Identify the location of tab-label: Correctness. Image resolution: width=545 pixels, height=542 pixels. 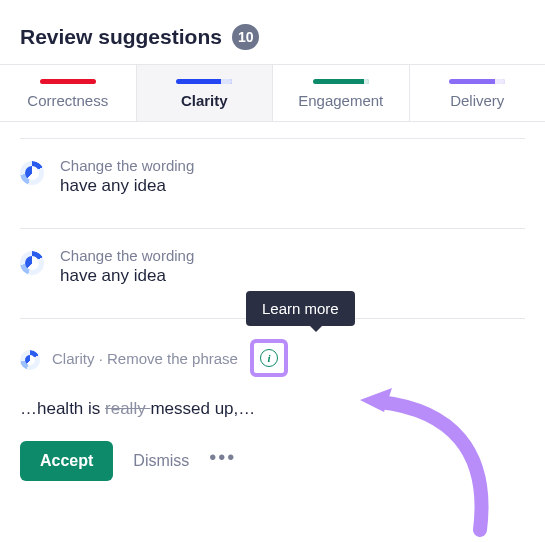
(68, 100).